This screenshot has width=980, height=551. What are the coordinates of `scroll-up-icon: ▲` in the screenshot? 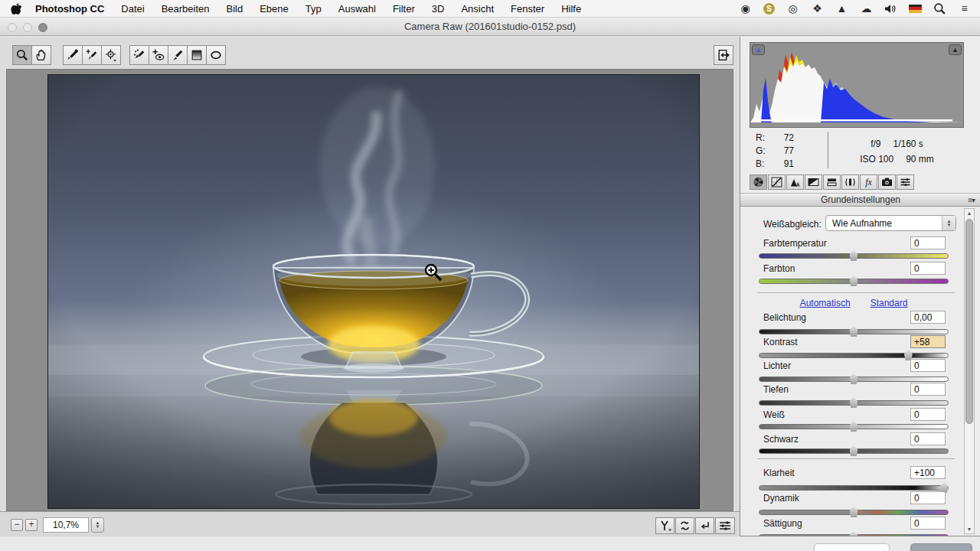 It's located at (969, 213).